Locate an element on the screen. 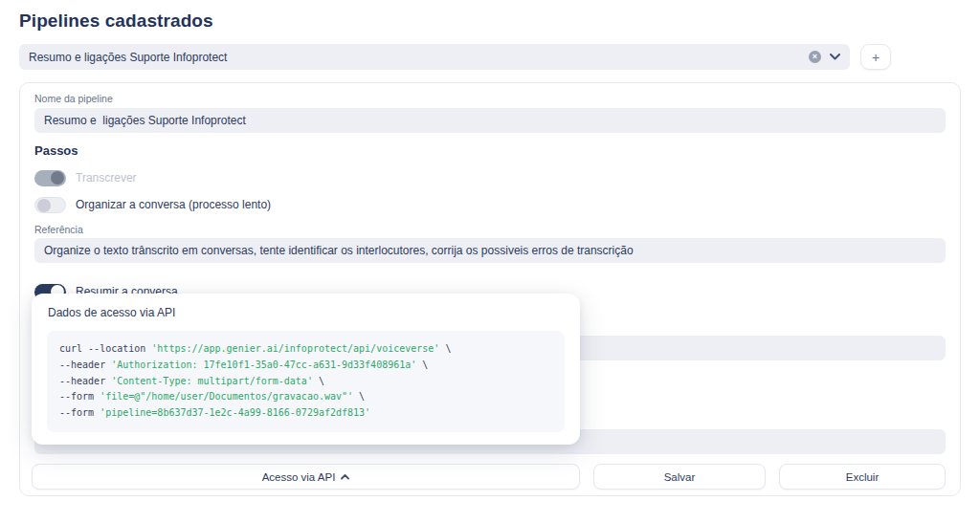  pipeline-select-value: Resumo e ligações Suporte Infoprotect is located at coordinates (419, 57).